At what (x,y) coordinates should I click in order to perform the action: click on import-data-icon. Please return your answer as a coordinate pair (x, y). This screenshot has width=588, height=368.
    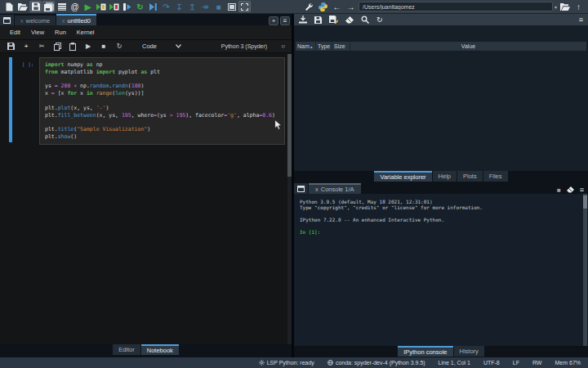
    Looking at the image, I should click on (303, 20).